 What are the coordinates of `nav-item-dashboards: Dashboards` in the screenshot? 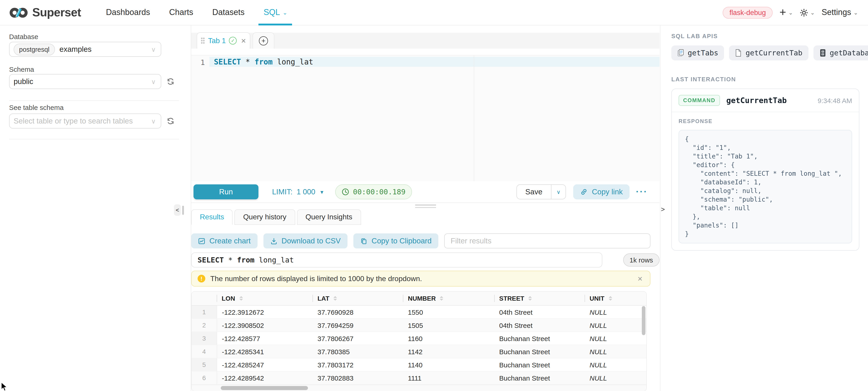 It's located at (128, 12).